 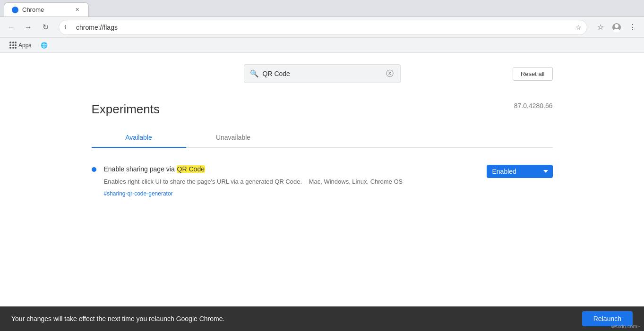 I want to click on browser-tab: Chrome ✕, so click(x=46, y=9).